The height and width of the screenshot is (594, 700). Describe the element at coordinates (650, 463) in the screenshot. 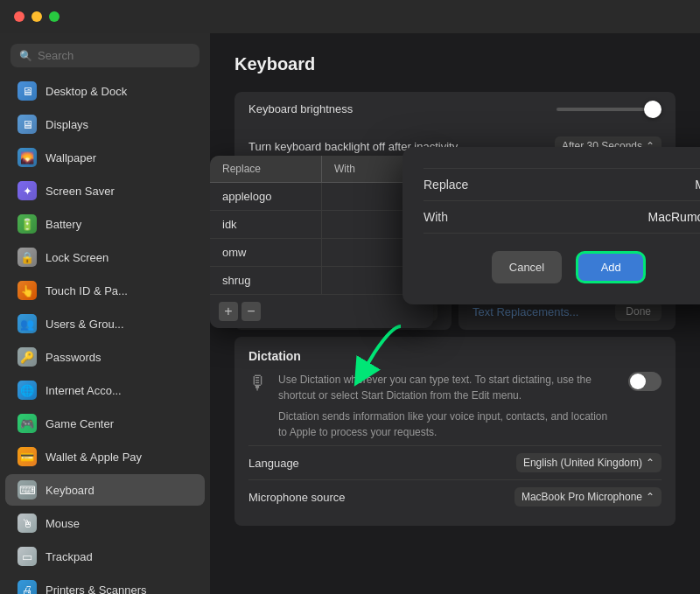

I see `chevron-down-icon3: ⌃` at that location.